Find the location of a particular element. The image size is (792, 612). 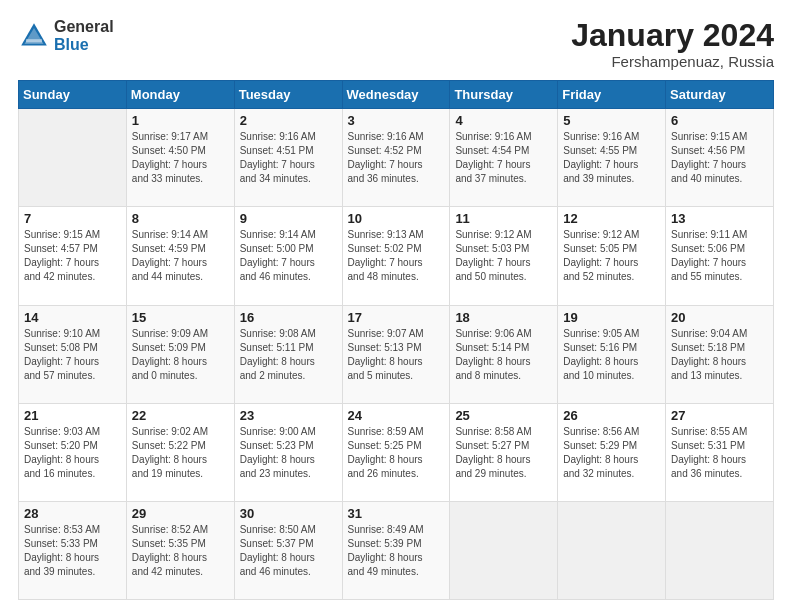

calendar-header-row: Sunday Monday Tuesday Wednesday Thursday… is located at coordinates (396, 95).